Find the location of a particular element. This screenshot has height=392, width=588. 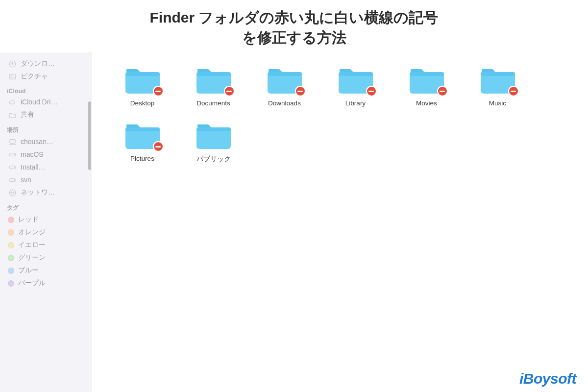

folder-item: Movies is located at coordinates (426, 86).